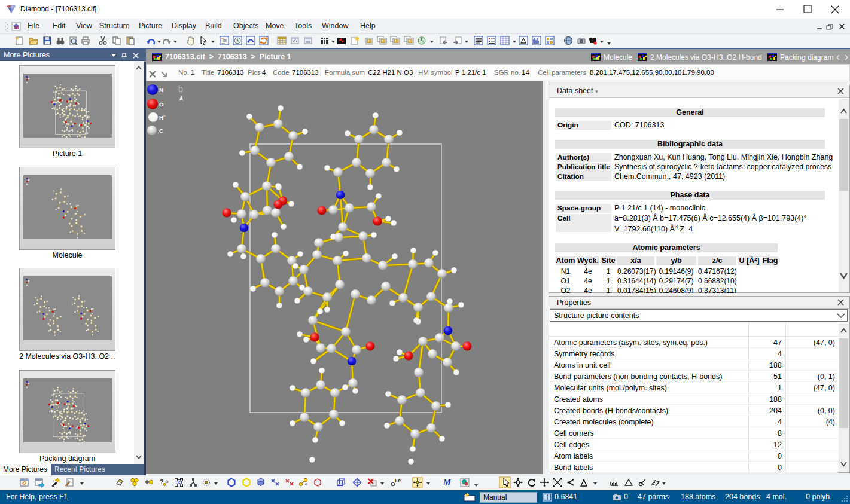  Describe the element at coordinates (162, 104) in the screenshot. I see `svg-text: O` at that location.